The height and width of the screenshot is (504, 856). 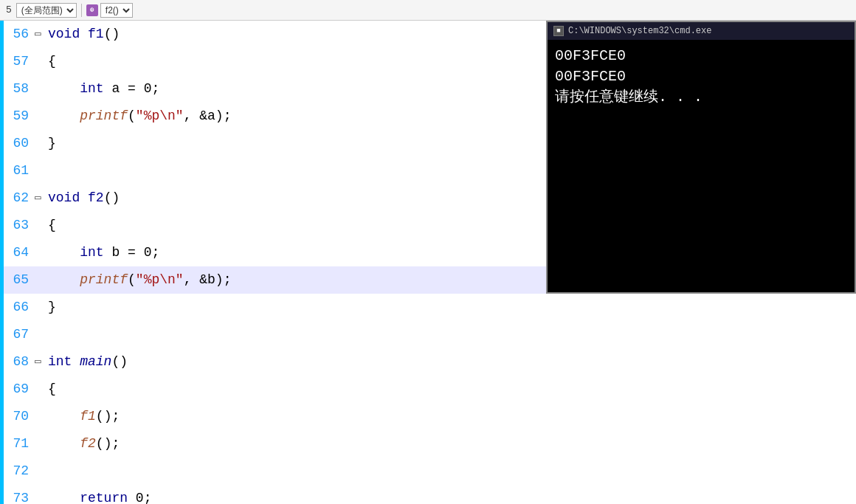 What do you see at coordinates (19, 89) in the screenshot?
I see `line-number: 58` at bounding box center [19, 89].